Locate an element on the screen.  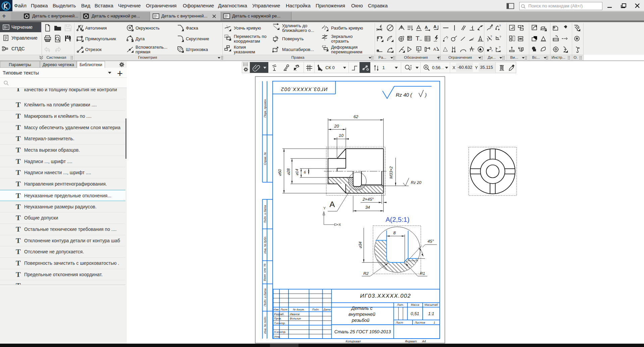
svg-text: 34 is located at coordinates (368, 207).